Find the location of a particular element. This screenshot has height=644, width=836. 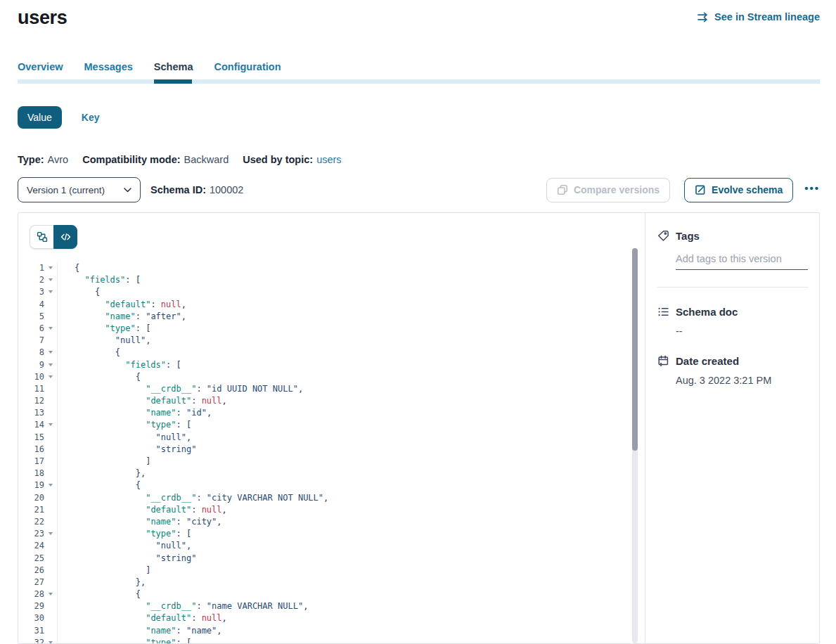

tabs-block: OverviewMessagesSchemaConfiguration is located at coordinates (419, 72).